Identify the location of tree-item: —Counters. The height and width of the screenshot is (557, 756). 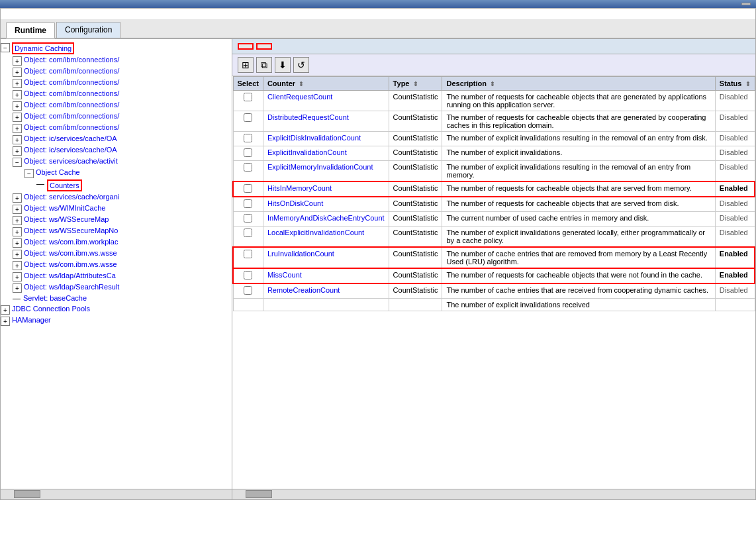
(117, 185).